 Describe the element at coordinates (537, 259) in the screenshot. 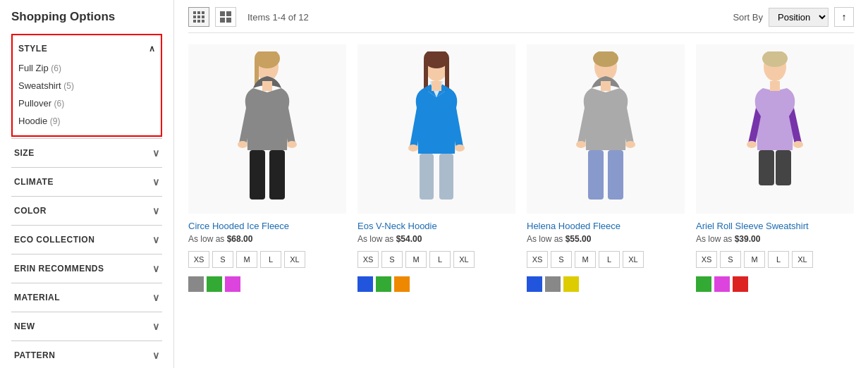

I see `size-xs-3: XS` at that location.